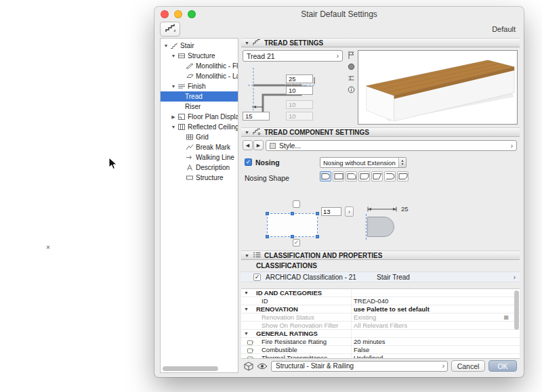 The width and height of the screenshot is (542, 392). What do you see at coordinates (350, 211) in the screenshot?
I see `nosing-edge-more-button: ›` at bounding box center [350, 211].